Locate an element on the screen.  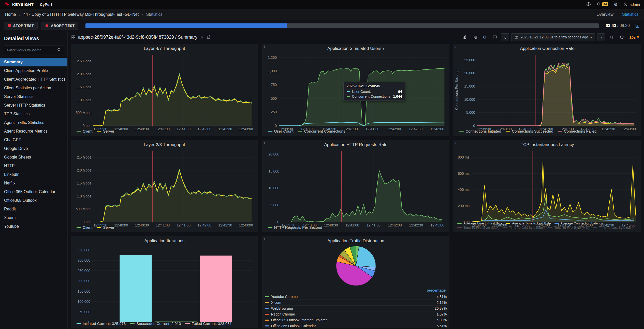
sidebar-item: X.com is located at coordinates (34, 218).